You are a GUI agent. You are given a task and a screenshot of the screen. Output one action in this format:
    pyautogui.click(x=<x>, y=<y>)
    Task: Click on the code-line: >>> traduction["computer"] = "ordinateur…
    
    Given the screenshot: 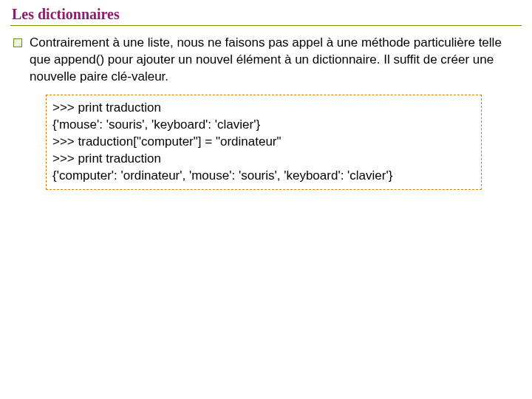 What is the action you would take?
    pyautogui.click(x=167, y=142)
    